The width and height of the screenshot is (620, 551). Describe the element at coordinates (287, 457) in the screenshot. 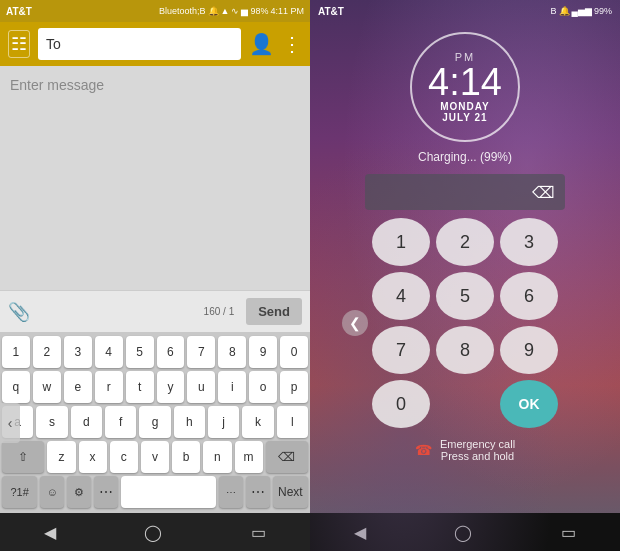

I see `backspace-key: ⌫` at that location.